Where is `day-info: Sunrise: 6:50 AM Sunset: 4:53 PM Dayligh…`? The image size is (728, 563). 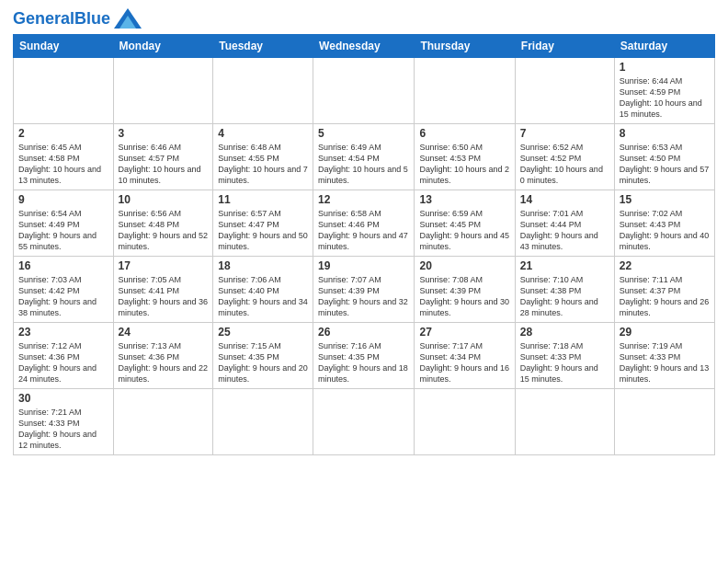
day-info: Sunrise: 6:50 AM Sunset: 4:53 PM Dayligh… is located at coordinates (464, 164).